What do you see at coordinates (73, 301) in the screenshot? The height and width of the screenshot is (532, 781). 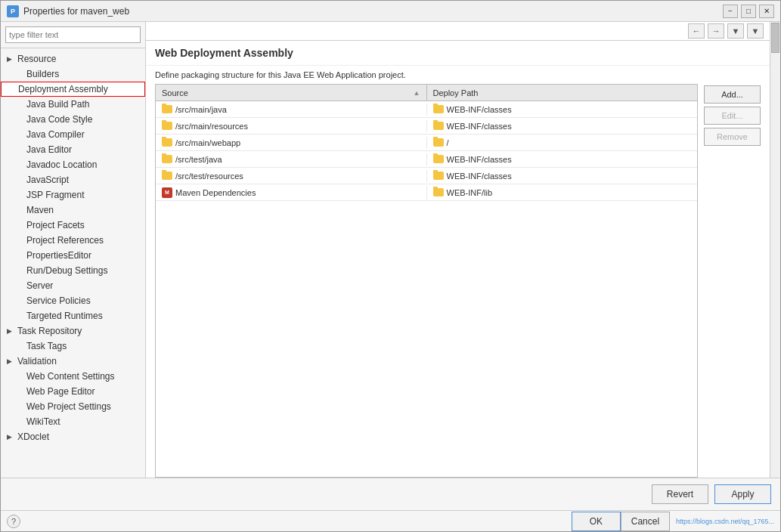 I see `sidebar-item-16: ▶Service Policies` at bounding box center [73, 301].